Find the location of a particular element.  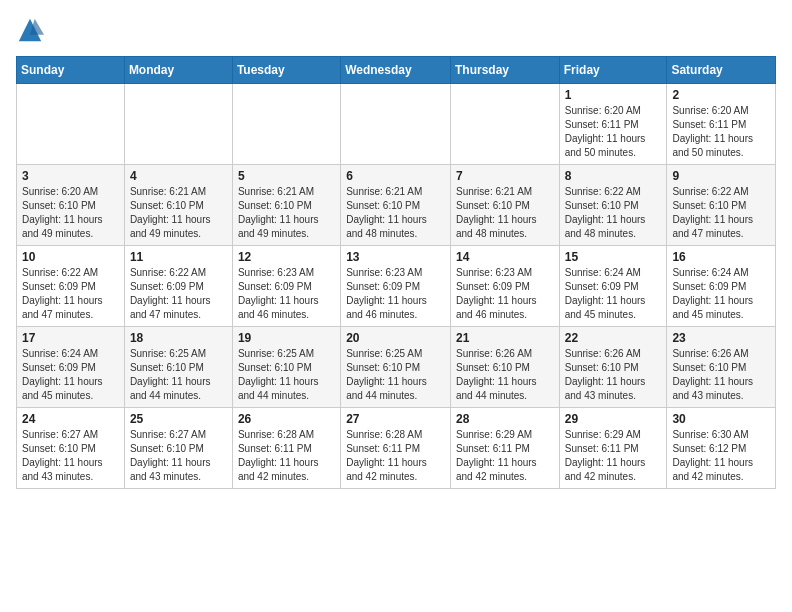

calendar-day-header: Friday is located at coordinates (613, 70).